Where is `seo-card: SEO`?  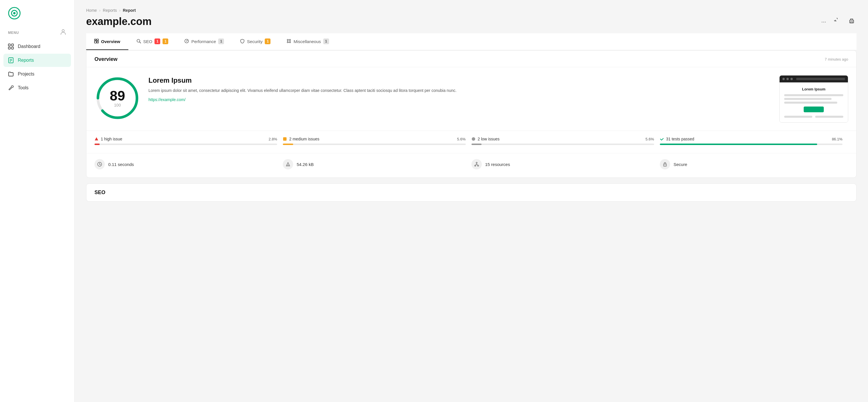 seo-card: SEO is located at coordinates (471, 193).